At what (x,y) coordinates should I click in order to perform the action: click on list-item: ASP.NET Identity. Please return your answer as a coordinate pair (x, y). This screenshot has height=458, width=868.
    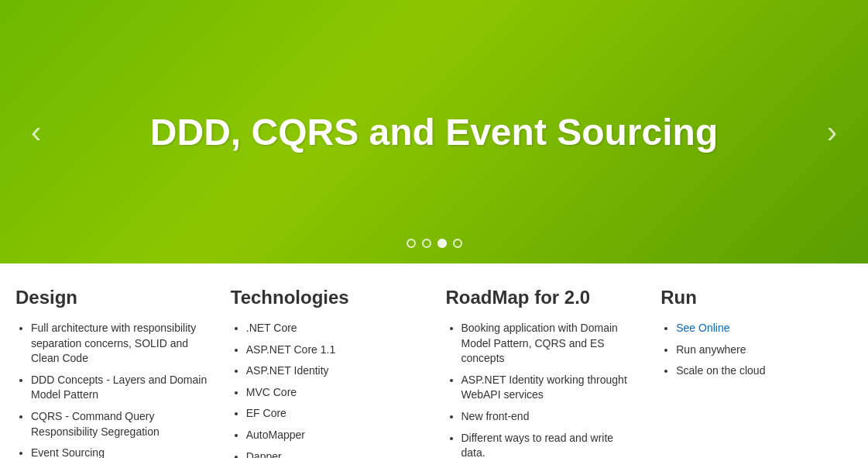
    Looking at the image, I should click on (335, 371).